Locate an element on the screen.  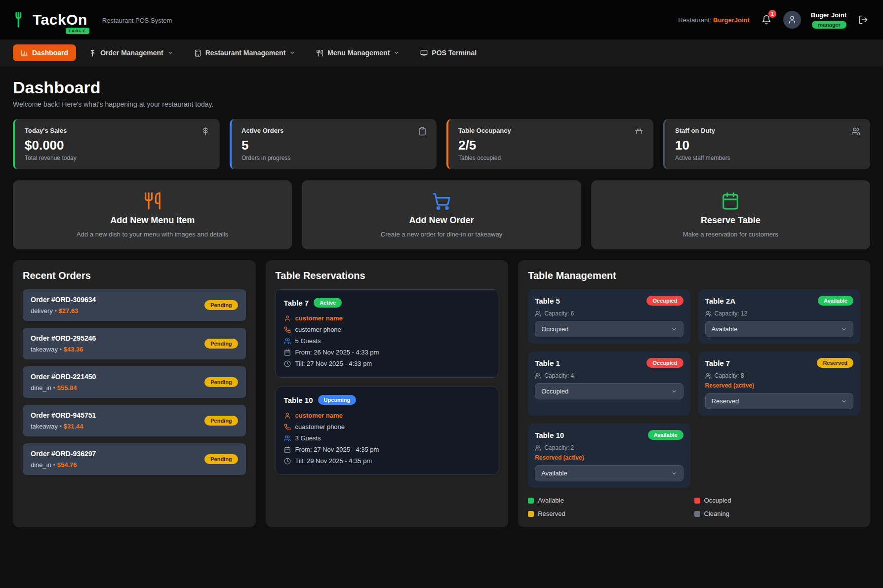
app-header: TackOn TABLE Restaurant POS System Resta… is located at coordinates (442, 20).